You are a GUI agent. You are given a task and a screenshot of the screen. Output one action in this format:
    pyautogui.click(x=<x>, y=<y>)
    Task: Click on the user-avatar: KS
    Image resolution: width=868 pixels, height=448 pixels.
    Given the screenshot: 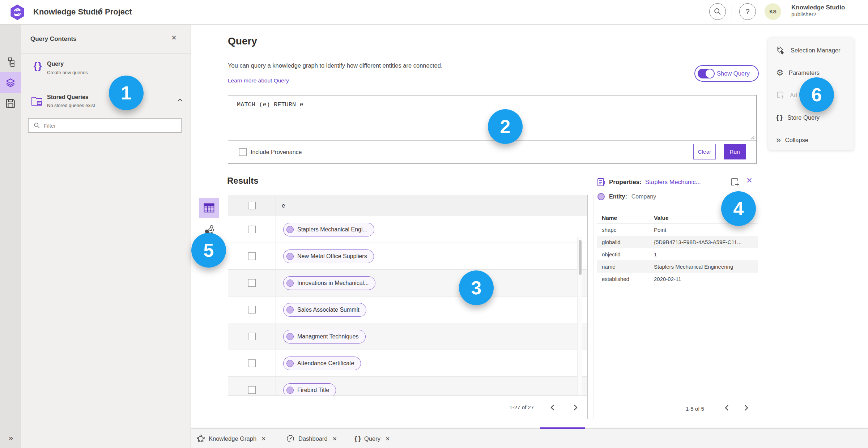 What is the action you would take?
    pyautogui.click(x=773, y=12)
    